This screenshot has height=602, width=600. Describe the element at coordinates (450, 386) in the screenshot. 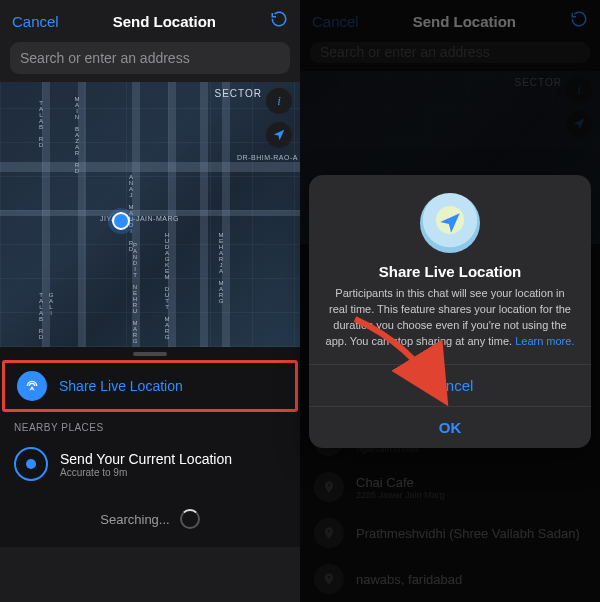

I see `dialog-cancel-button: Cancel` at that location.